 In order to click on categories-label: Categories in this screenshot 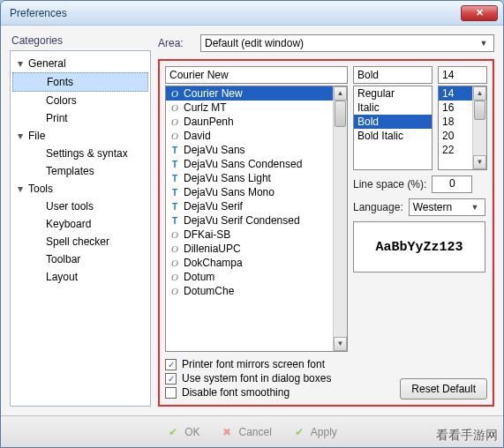, I will do `click(80, 41)`.